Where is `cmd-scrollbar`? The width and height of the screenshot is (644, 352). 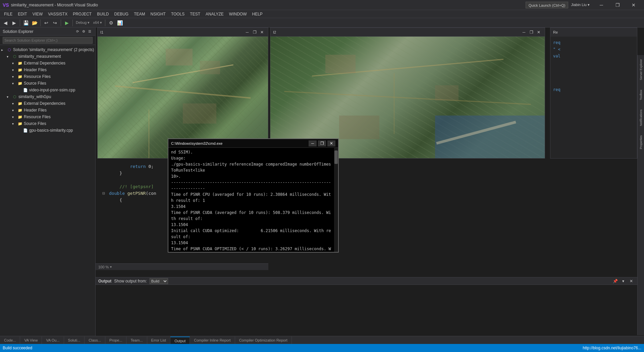
cmd-scrollbar is located at coordinates (336, 200).